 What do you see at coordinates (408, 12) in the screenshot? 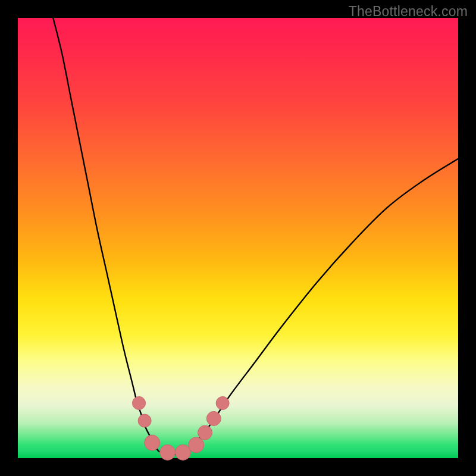
I see `watermark-text: TheBottleneck.com` at bounding box center [408, 12].